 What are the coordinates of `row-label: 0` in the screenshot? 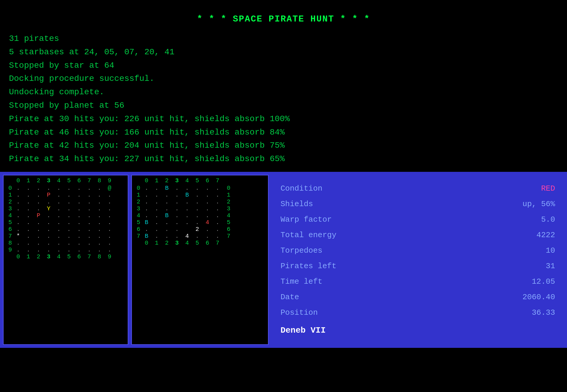 It's located at (137, 188).